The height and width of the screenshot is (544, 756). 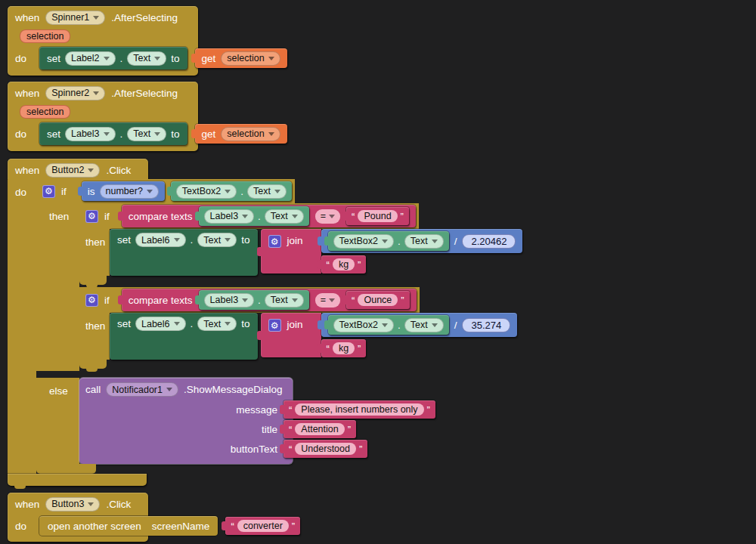 I want to click on call-showmessagedialog-block: call Notificador1 .ShowMessageDialog mes…, so click(x=186, y=421).